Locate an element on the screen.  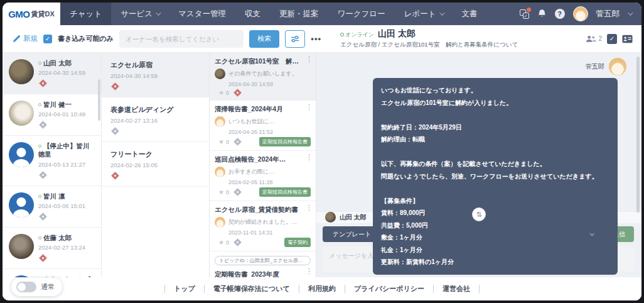
footer-link-top: トップ is located at coordinates (185, 289).